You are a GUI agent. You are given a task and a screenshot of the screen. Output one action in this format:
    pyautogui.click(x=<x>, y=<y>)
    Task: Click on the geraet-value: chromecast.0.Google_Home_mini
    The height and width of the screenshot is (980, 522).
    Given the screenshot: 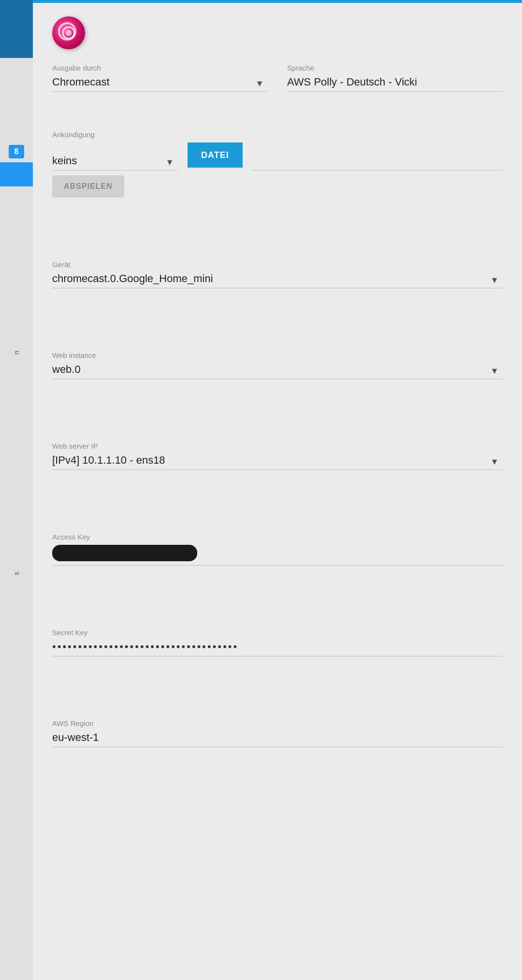 What is the action you would take?
    pyautogui.click(x=277, y=279)
    